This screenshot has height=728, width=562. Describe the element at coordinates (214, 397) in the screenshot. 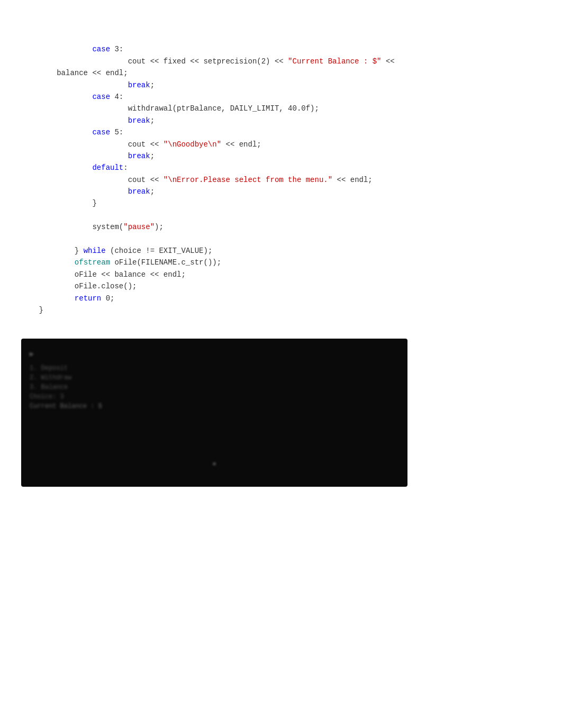

I see `terminal-line-5: Choice: 3` at that location.